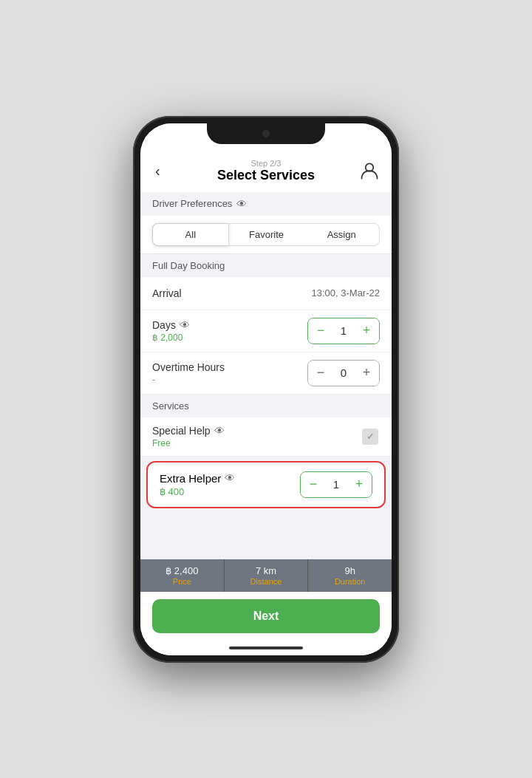  What do you see at coordinates (266, 134) in the screenshot?
I see `notch` at bounding box center [266, 134].